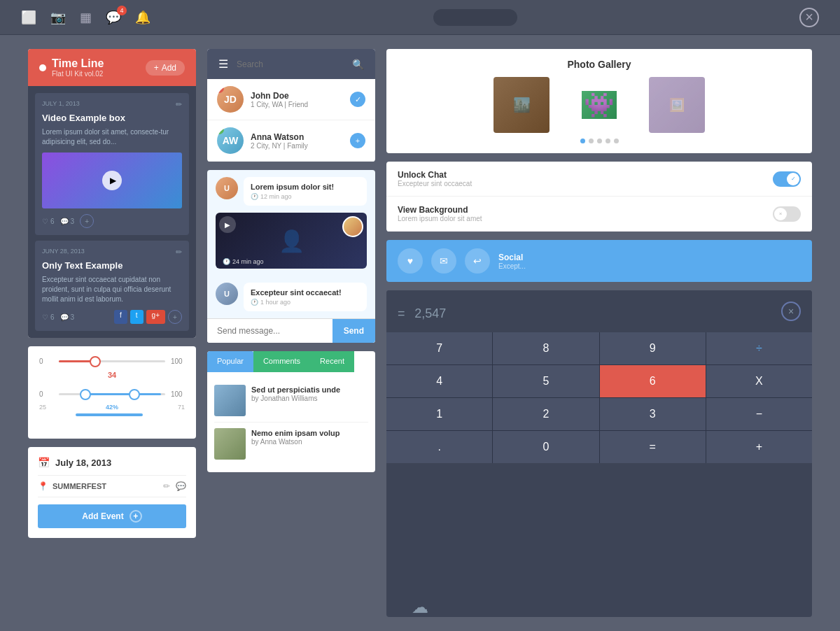  I want to click on slider-2-track, so click(112, 395).